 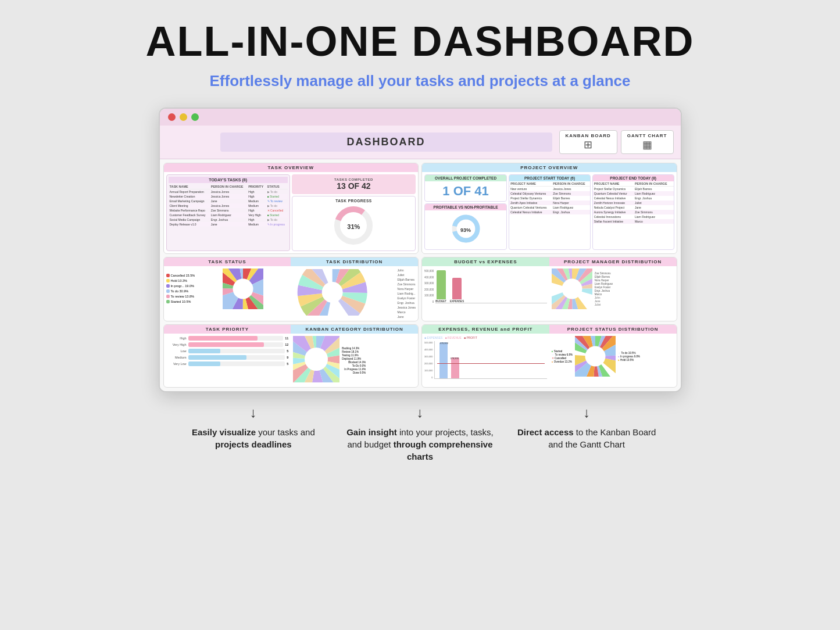 I want to click on project-start-label: PROJECT START TODAY (6), so click(x=550, y=178).